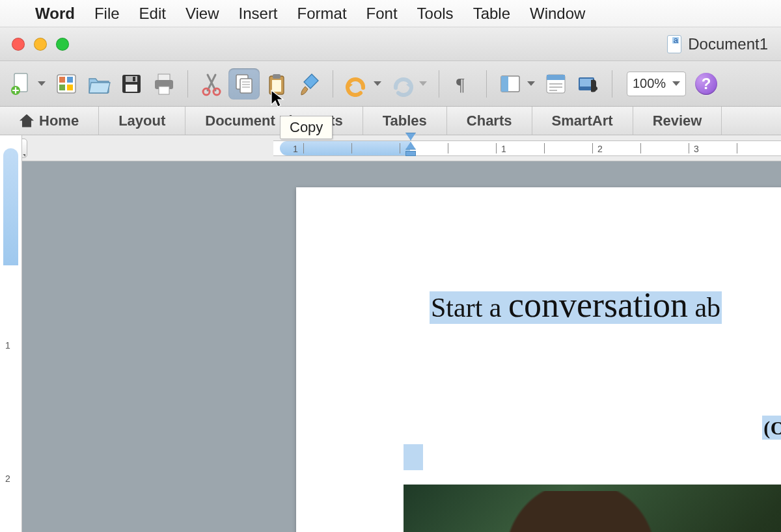 This screenshot has height=532, width=781. Describe the element at coordinates (600, 149) in the screenshot. I see `ruler-tick: 2` at that location.